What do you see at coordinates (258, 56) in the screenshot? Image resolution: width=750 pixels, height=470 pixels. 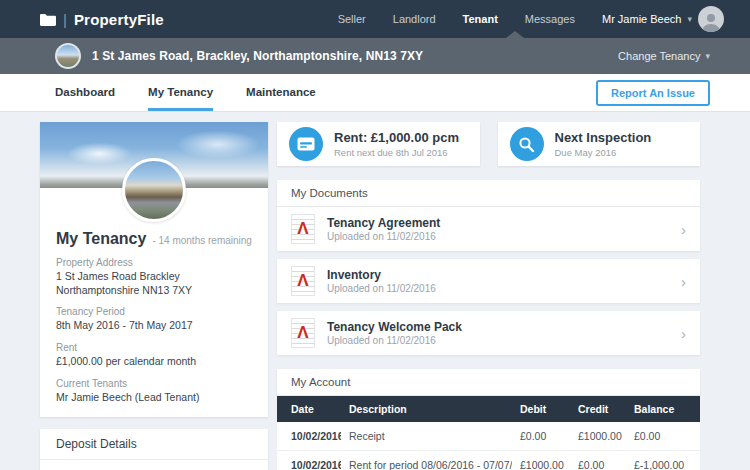 I see `property-address: 1 St James Road, Brackley, Northamptonsh…` at bounding box center [258, 56].